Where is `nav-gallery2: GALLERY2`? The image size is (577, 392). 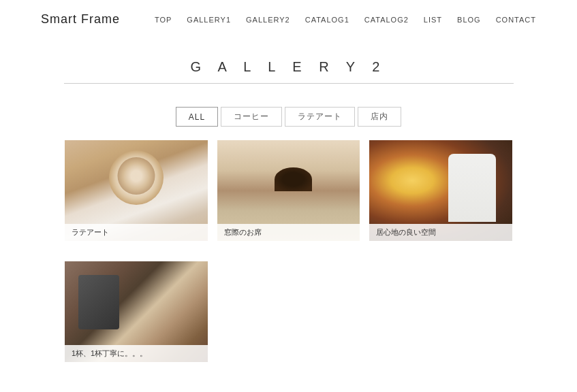
nav-gallery2: GALLERY2 is located at coordinates (268, 20).